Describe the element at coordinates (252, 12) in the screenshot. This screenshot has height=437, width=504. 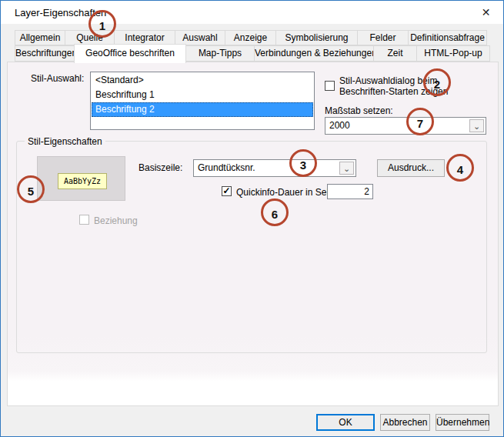
I see `titlebar: Layer-Eigenschaften ✕` at that location.